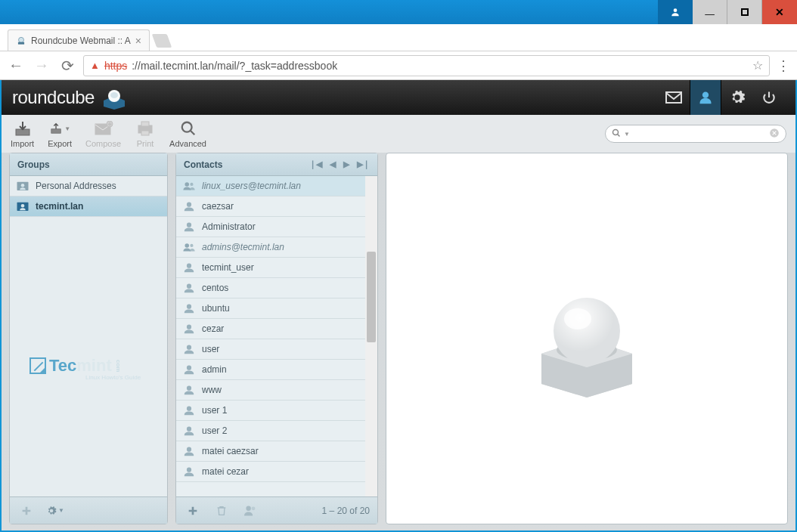 The image size is (797, 532). I want to click on browser-tab: Roundcube Webmail :: A ×, so click(79, 40).